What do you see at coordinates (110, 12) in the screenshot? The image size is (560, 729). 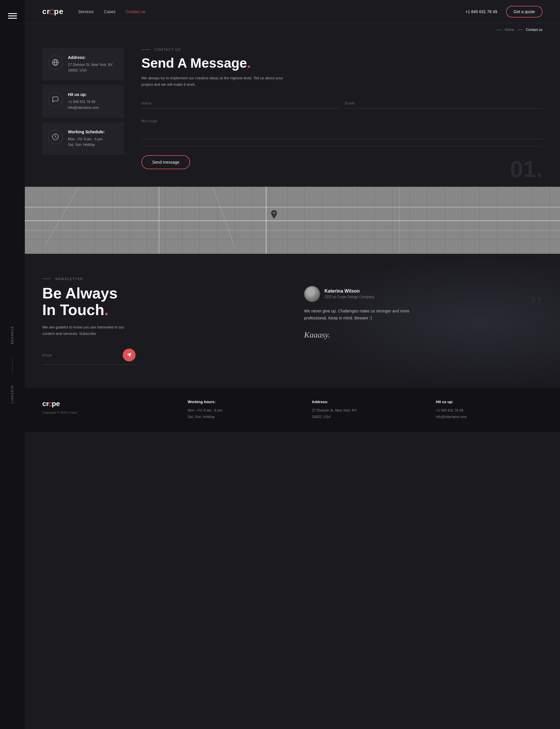 I see `nav-cases: Cases` at bounding box center [110, 12].